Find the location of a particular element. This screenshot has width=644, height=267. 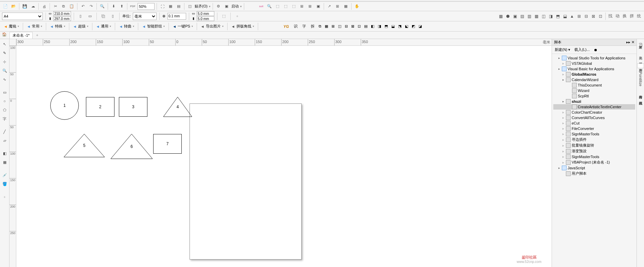

ext-icon-10: ⊞ is located at coordinates (338, 6).